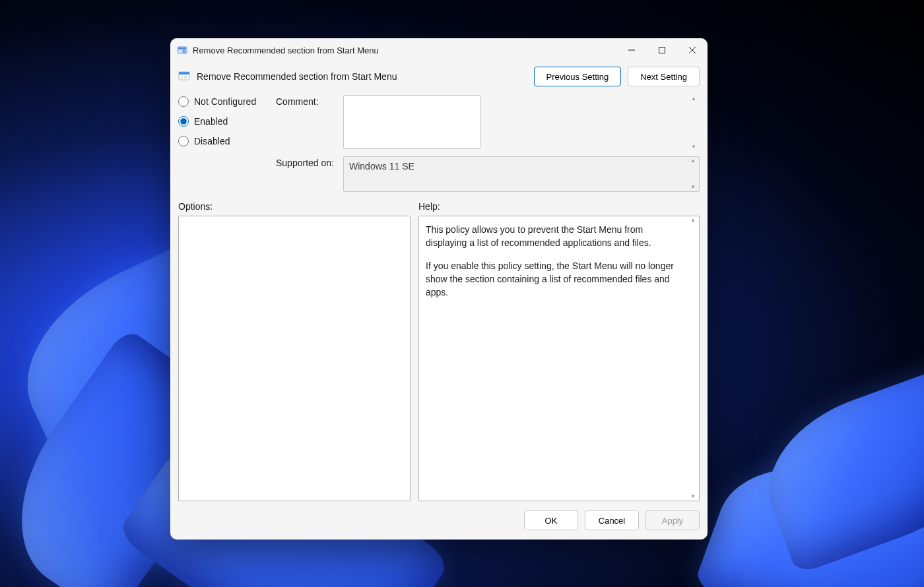 This screenshot has width=924, height=587. Describe the element at coordinates (224, 144) in the screenshot. I see `state-radio-group: Not Configured Enabled Disabled` at that location.